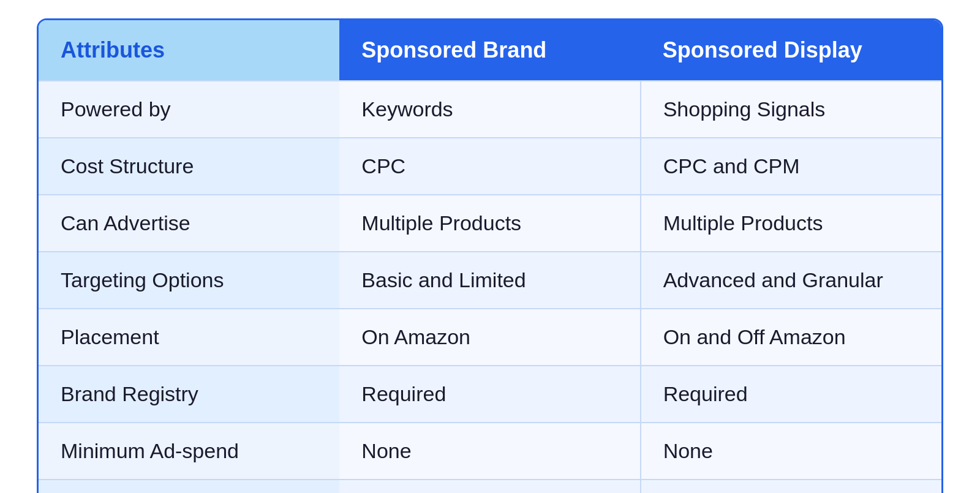 Image resolution: width=980 pixels, height=493 pixels. Describe the element at coordinates (490, 280) in the screenshot. I see `table-row: Targeting OptionsBasic and LimitedAdvanc…` at that location.